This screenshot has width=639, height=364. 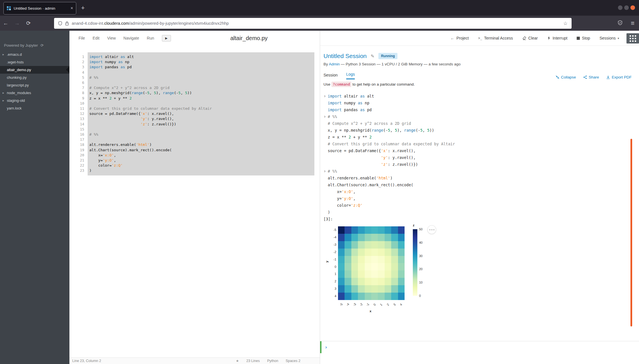 What do you see at coordinates (35, 93) in the screenshot?
I see `sidebar-file-item: ▸node_modules` at bounding box center [35, 93].